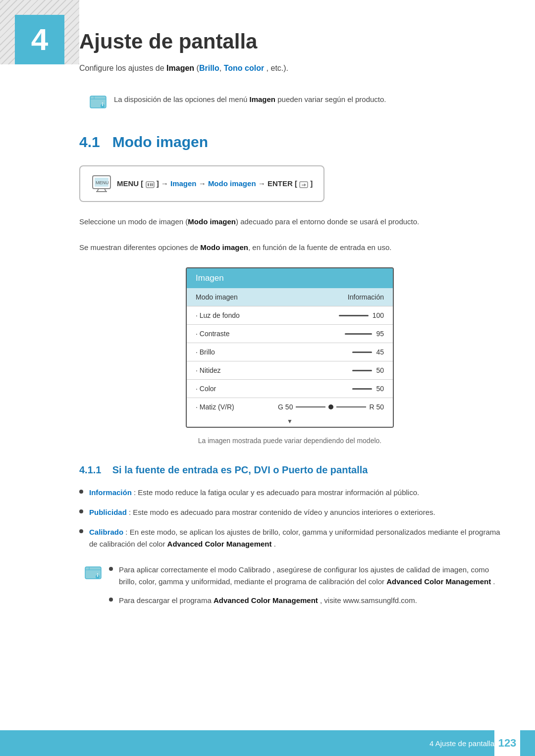  I want to click on screen-row-matiz: · Matiz (V/R) G 50 R 50, so click(290, 407).